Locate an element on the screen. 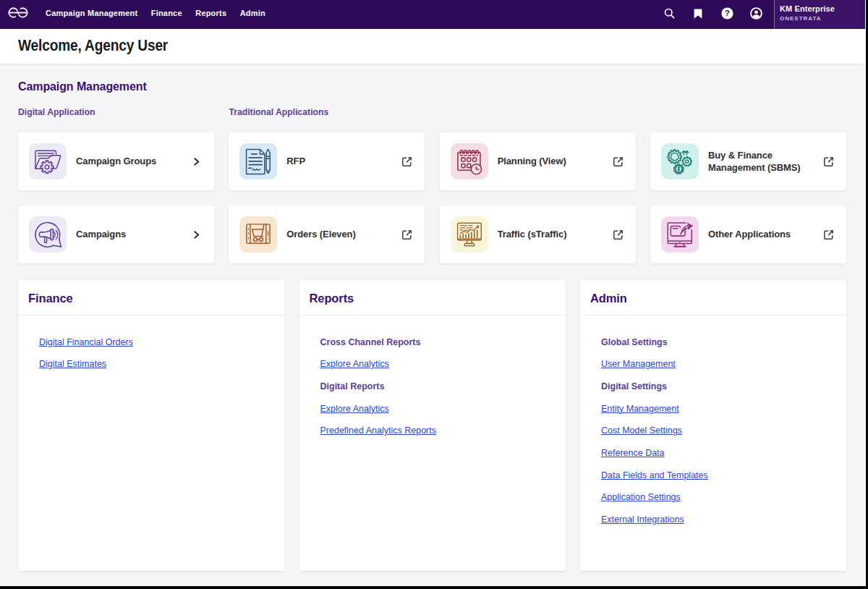  link-digital-financial-orders: Digital Financial Orders is located at coordinates (86, 342).